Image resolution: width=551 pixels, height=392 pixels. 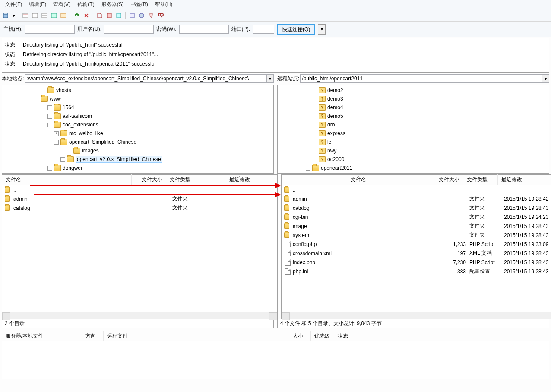 I want to click on tree-node: ?oc2000, so click(x=413, y=159).